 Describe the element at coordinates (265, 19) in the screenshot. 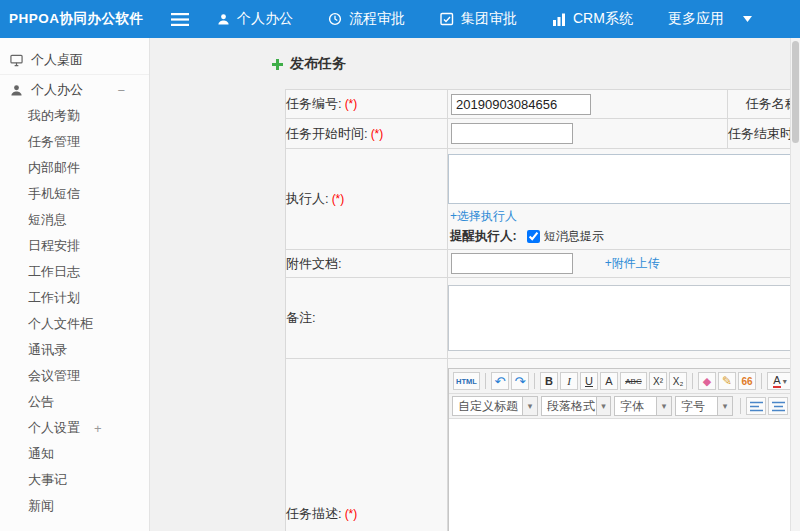

I see `nav-label: 个人办公` at that location.